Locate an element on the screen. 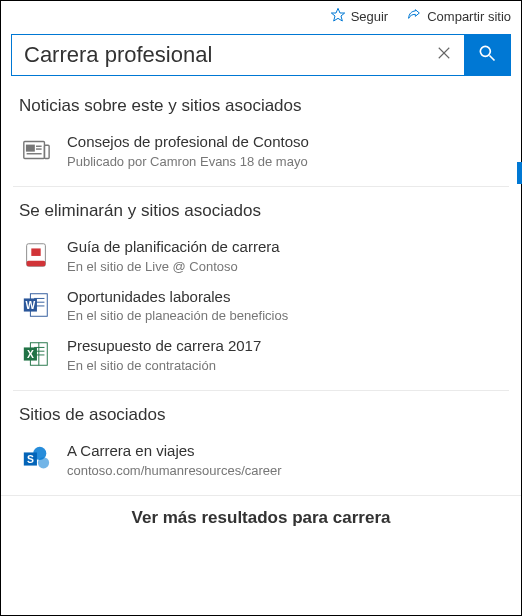  result-title: Consejos de profesional de Contoso is located at coordinates (285, 142).